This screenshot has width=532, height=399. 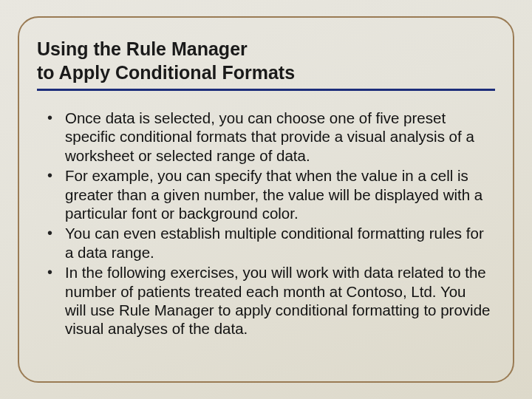 I want to click on bullet-text: Once data is selected, you can choose on…, so click(x=270, y=137).